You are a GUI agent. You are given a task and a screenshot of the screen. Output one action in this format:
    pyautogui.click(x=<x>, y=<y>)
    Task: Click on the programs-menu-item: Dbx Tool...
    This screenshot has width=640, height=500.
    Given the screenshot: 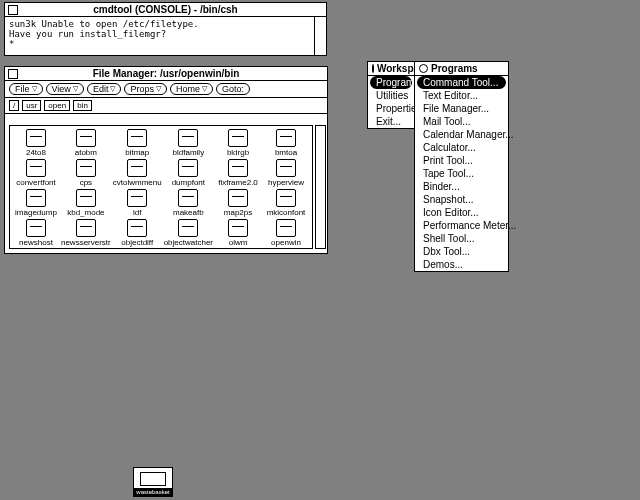 What is the action you would take?
    pyautogui.click(x=462, y=252)
    